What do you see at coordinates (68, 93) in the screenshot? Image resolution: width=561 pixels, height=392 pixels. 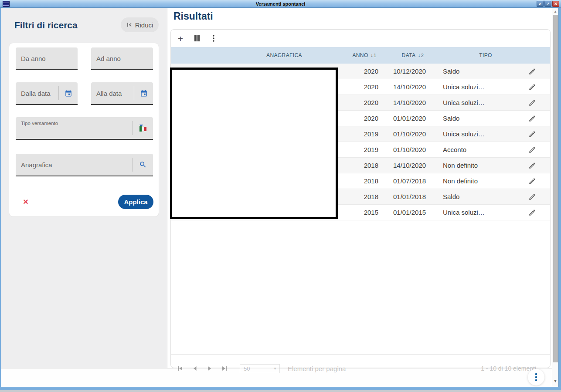 I see `dalla-data-calendar-button` at bounding box center [68, 93].